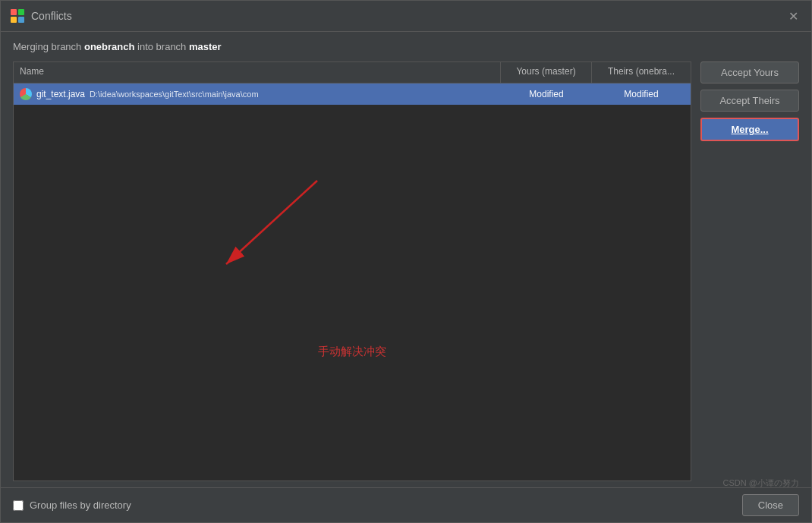 The width and height of the screenshot is (812, 523). I want to click on bottom-bar: Group files by directory Close, so click(406, 505).